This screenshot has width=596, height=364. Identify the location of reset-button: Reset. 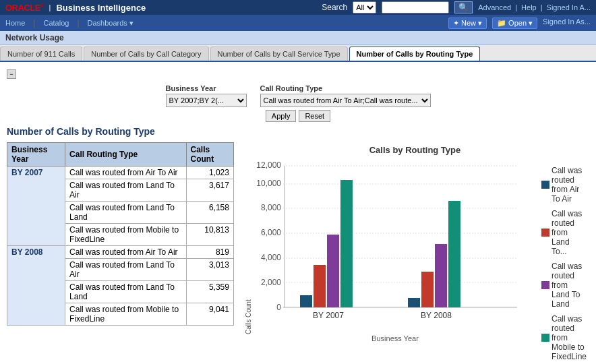
(314, 116).